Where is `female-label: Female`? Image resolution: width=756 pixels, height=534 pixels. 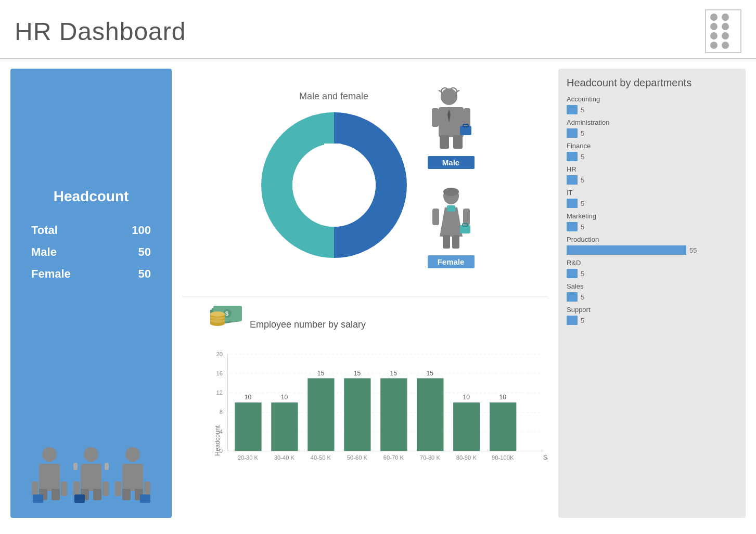 female-label: Female is located at coordinates (51, 274).